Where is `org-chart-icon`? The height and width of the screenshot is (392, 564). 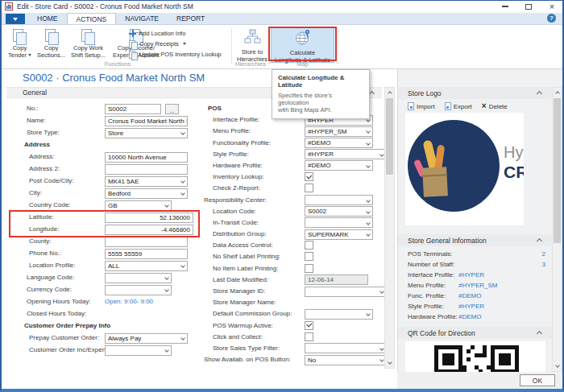
org-chart-icon is located at coordinates (252, 39).